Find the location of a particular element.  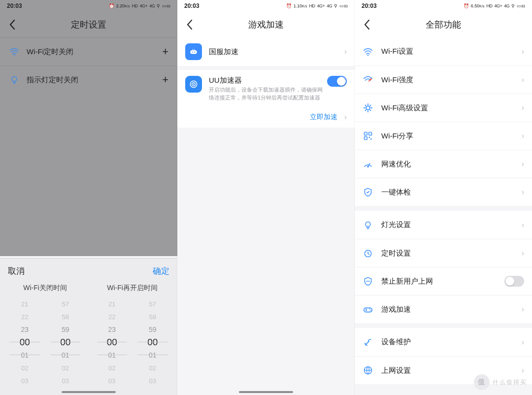

confirm-button: 确定 is located at coordinates (161, 271).